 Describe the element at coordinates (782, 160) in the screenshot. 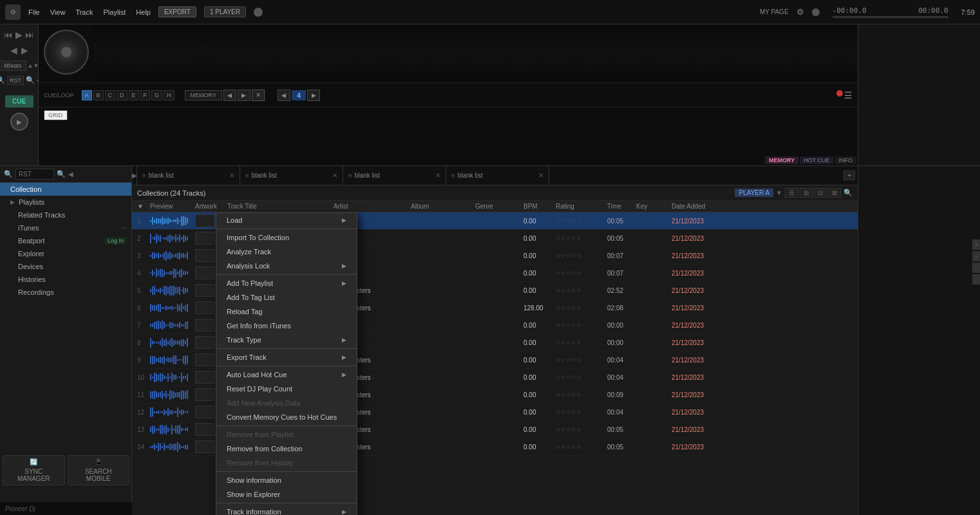

I see `memory-tag: MEMORY` at that location.